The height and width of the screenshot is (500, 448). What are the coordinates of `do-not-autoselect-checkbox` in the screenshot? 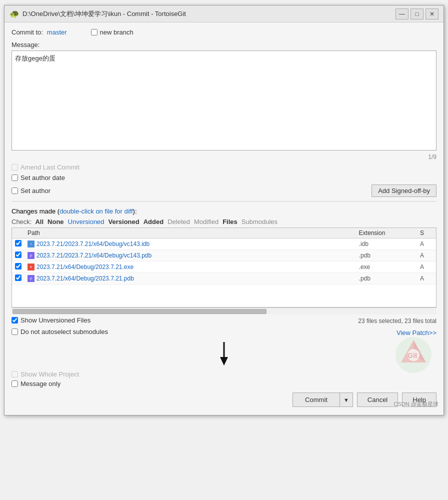 It's located at (15, 332).